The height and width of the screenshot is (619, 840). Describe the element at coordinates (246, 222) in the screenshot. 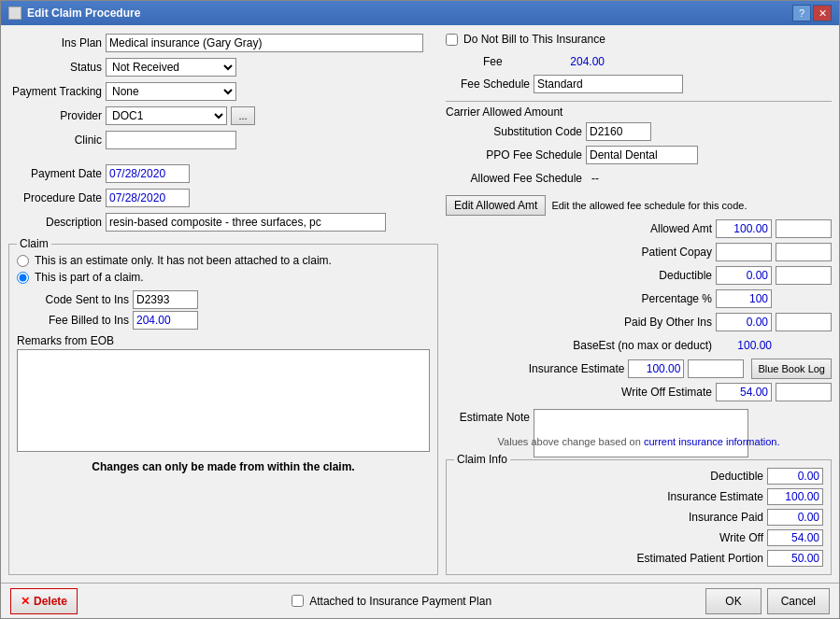

I see `description-field` at that location.